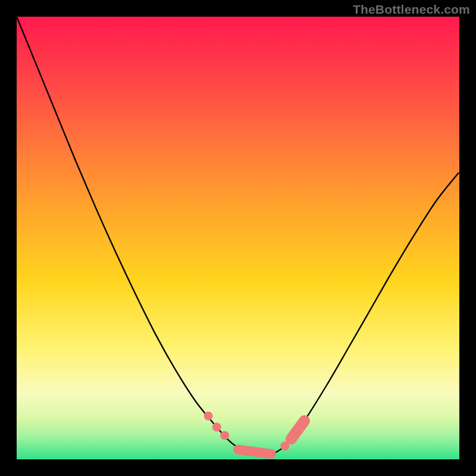  I want to click on chart-markers, so click(255, 433).